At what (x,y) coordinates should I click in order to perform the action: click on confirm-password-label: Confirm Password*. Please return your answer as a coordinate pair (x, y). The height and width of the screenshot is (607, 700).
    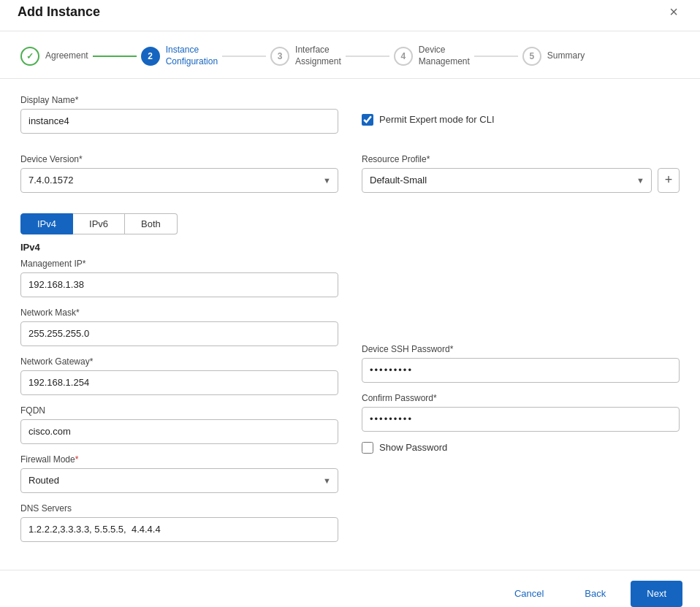
    Looking at the image, I should click on (520, 398).